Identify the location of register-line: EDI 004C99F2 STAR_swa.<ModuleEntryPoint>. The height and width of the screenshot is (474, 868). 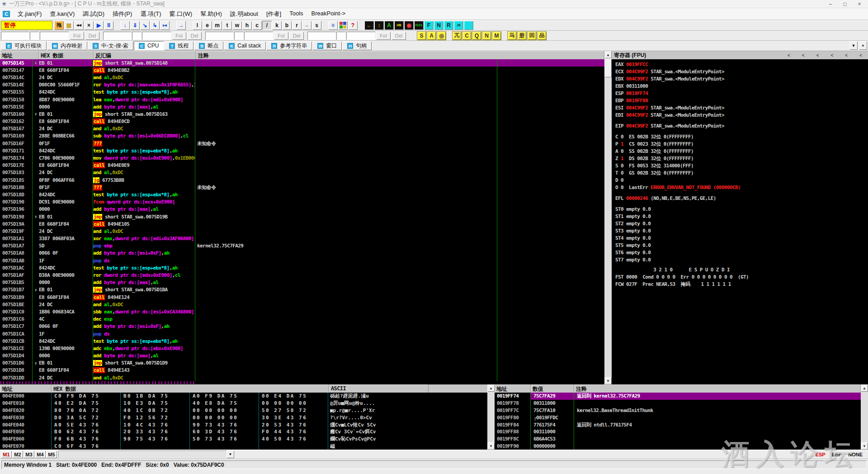
(741, 115).